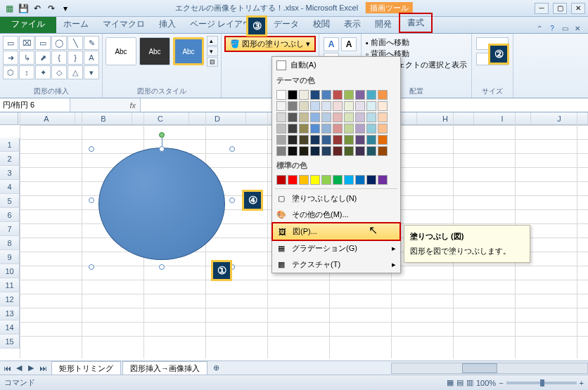 This screenshot has height=390, width=588. What do you see at coordinates (91, 58) in the screenshot?
I see `shape-textbox2-icon: A` at bounding box center [91, 58].